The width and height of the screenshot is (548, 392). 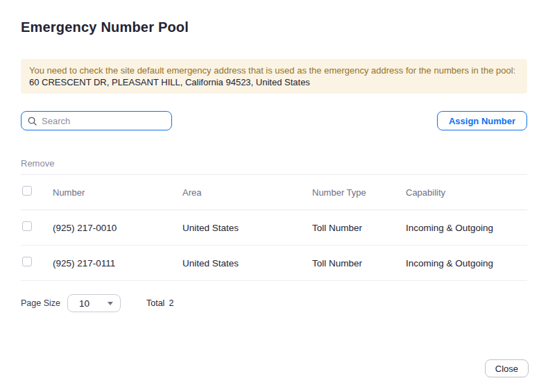 I want to click on select-all-cell, so click(x=37, y=192).